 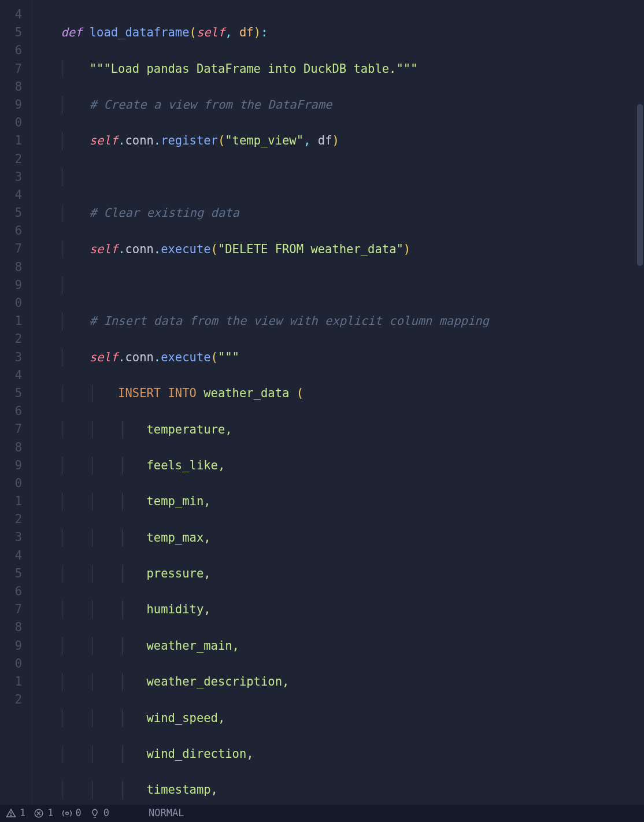 I want to click on sql-column: timestamp,, so click(x=182, y=790).